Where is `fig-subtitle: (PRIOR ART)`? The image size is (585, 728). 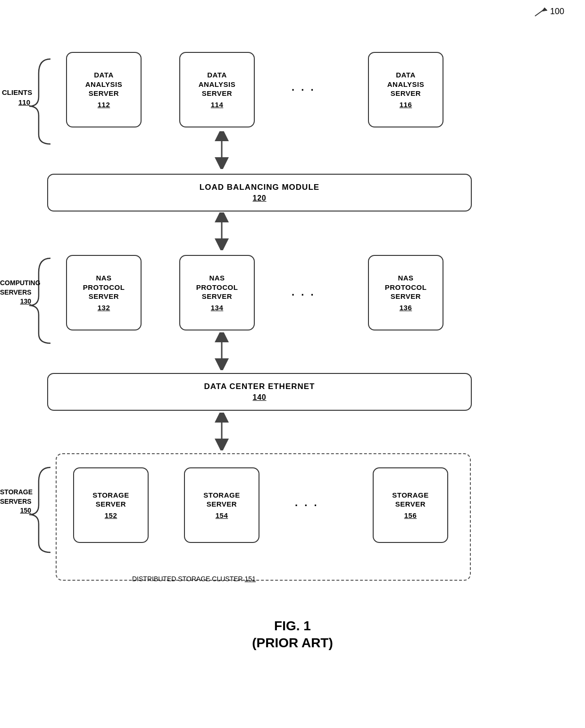 fig-subtitle: (PRIOR ART) is located at coordinates (292, 643).